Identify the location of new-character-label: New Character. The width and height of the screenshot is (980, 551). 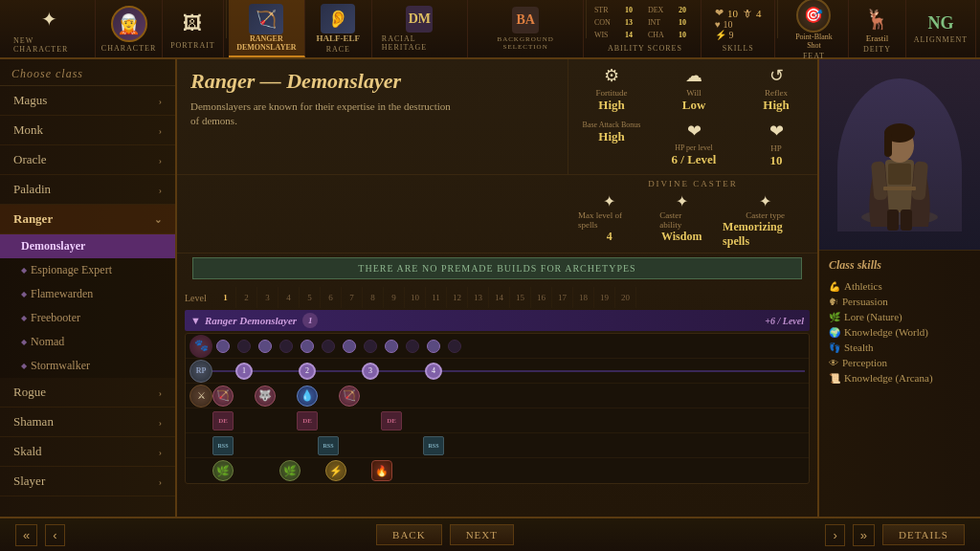
(50, 45).